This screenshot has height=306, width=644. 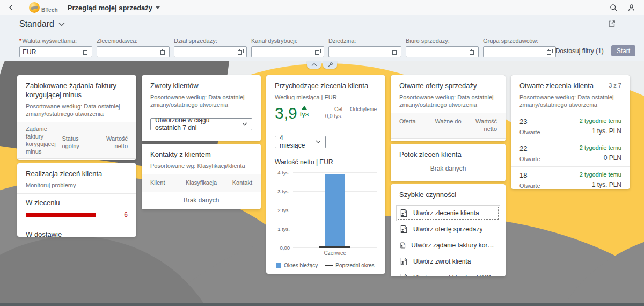 What do you see at coordinates (448, 94) in the screenshot?
I see `card-header: Otwarte oferty sprzedaży Posortowane wed…` at bounding box center [448, 94].